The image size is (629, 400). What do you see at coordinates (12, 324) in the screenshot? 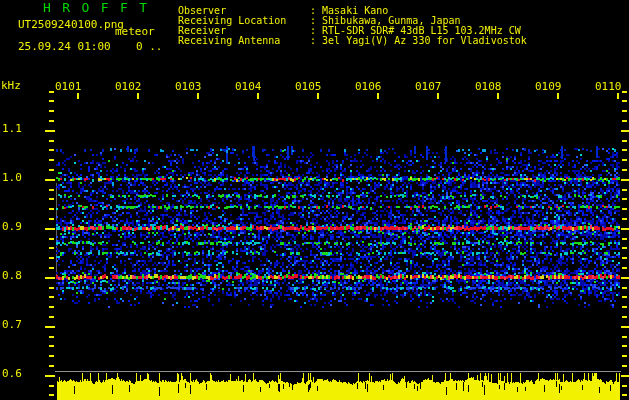
I see `freq-label: 0.7` at bounding box center [12, 324].